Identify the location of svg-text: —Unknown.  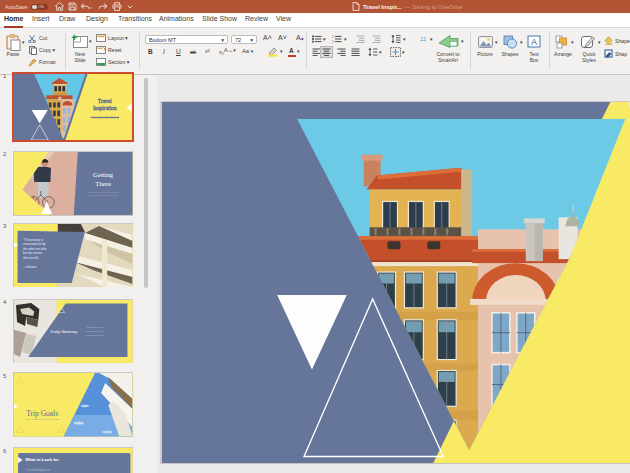
(30, 267).